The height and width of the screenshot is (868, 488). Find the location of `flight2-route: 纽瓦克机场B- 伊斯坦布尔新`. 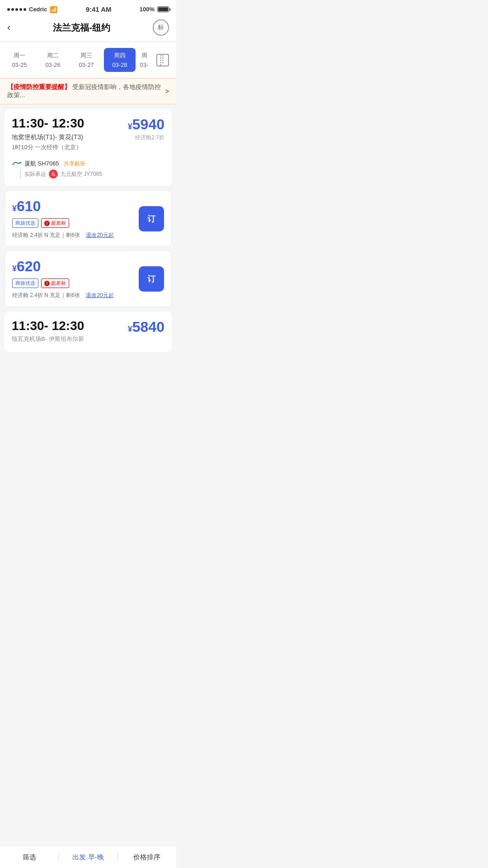

flight2-route: 纽瓦克机场B- 伊斯坦布尔新 is located at coordinates (48, 339).